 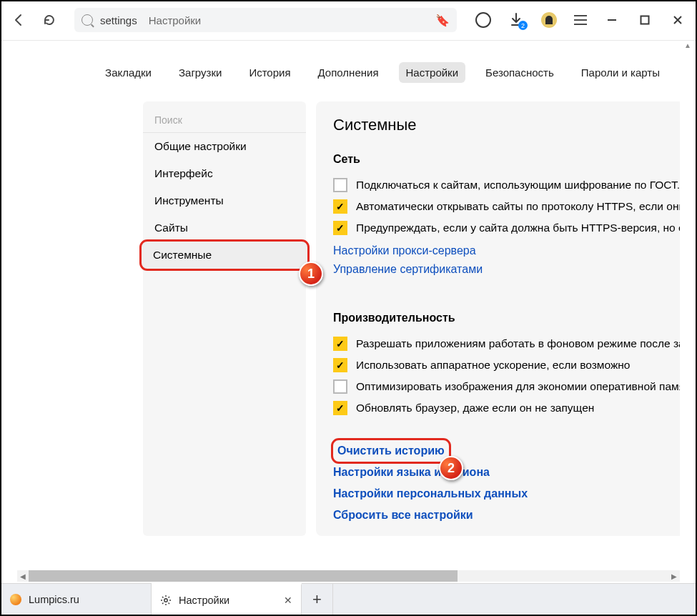 What do you see at coordinates (200, 73) in the screenshot?
I see `nav-downloads: Загрузки` at bounding box center [200, 73].